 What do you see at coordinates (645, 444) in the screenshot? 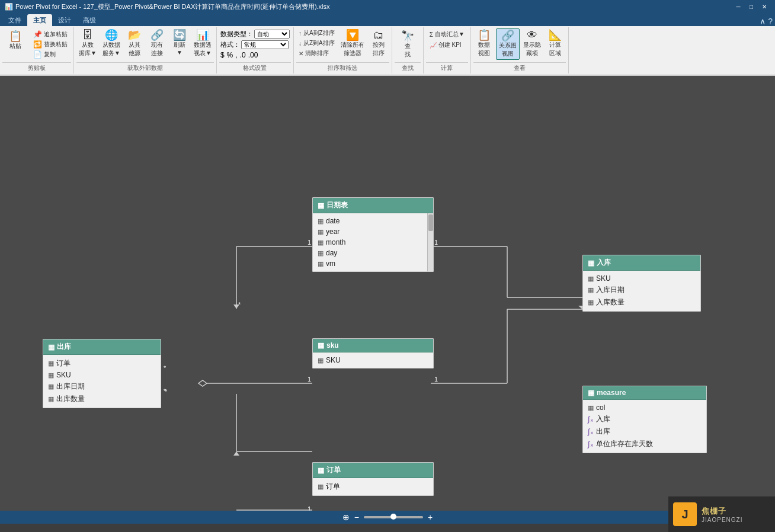
I see `table-row: ∫ₓ单位库存在库天数` at bounding box center [645, 444].